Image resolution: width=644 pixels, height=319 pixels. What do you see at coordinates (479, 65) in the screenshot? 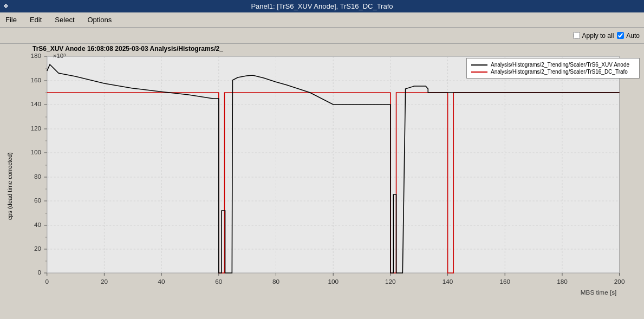
I see `legend-line-black` at bounding box center [479, 65].